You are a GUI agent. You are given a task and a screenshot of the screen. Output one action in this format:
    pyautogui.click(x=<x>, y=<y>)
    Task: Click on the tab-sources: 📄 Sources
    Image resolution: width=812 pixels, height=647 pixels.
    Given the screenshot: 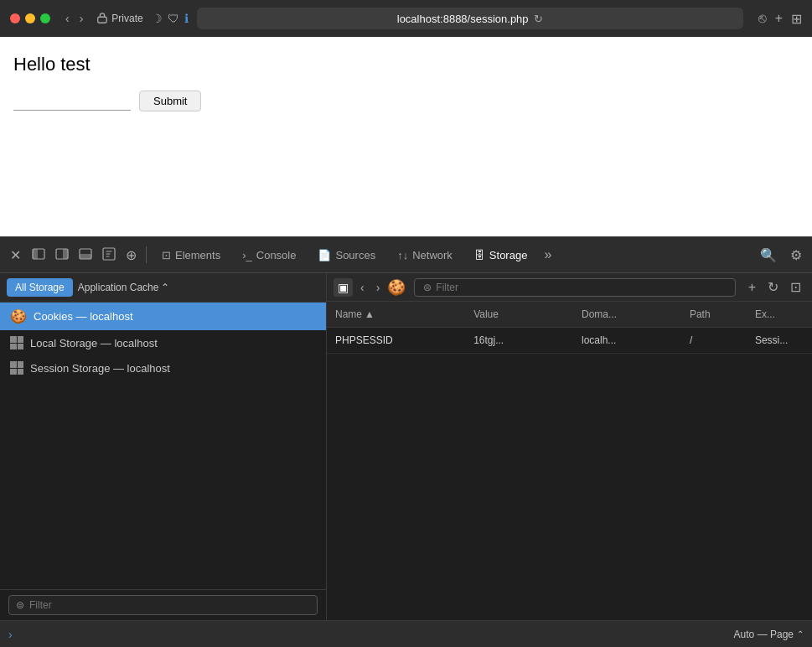 What is the action you would take?
    pyautogui.click(x=347, y=255)
    